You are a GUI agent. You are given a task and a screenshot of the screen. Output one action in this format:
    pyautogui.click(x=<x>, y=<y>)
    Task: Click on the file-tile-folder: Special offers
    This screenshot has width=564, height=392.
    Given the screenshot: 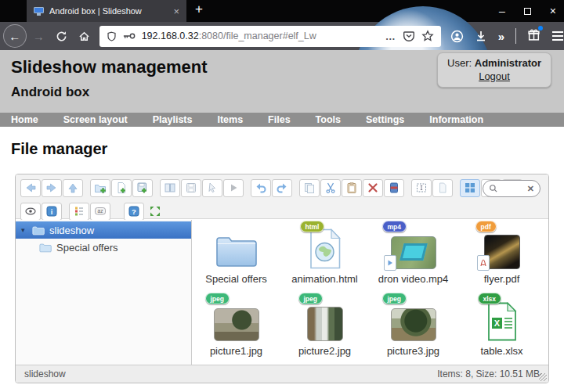 What is the action you would take?
    pyautogui.click(x=237, y=257)
    